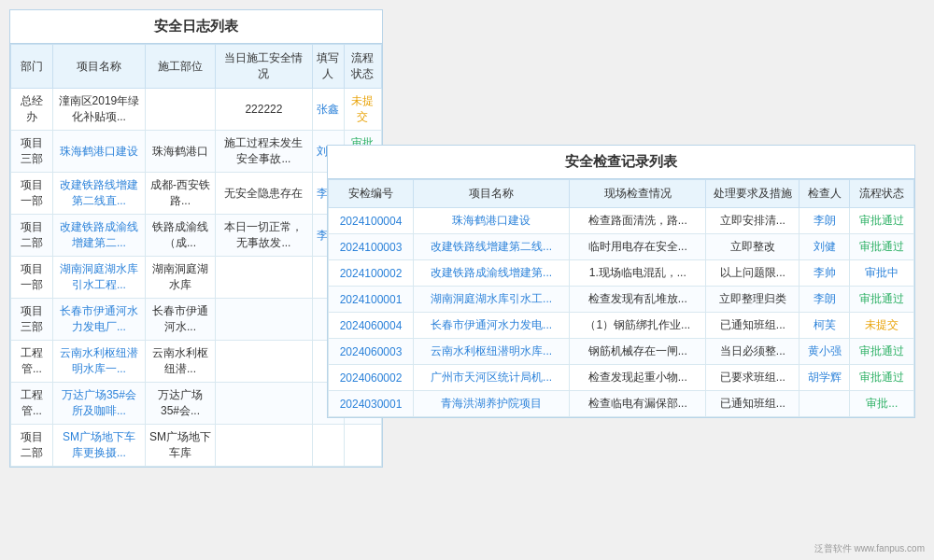 Image resolution: width=934 pixels, height=560 pixels. I want to click on left-table-header: 部门项目名称施工部位当日施工安全情况填写人流程状态, so click(196, 67).